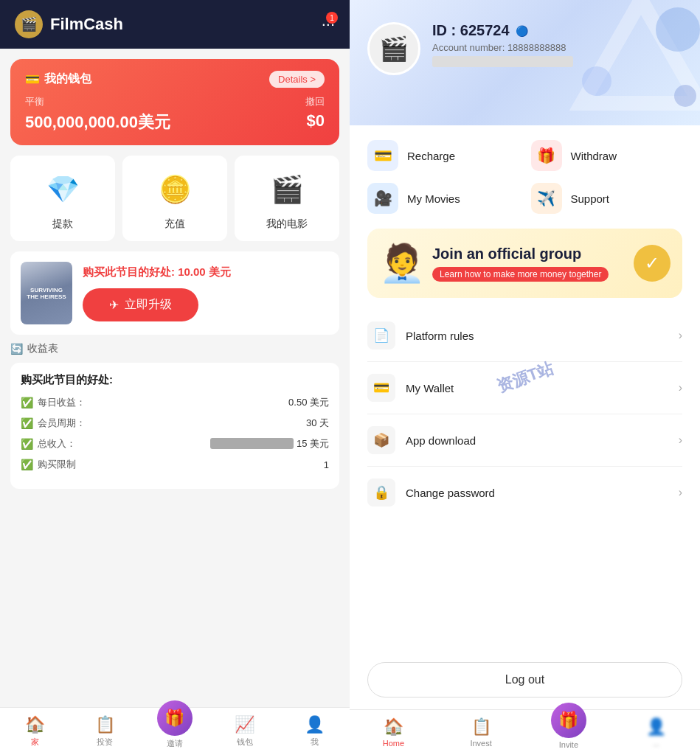 This screenshot has height=755, width=700. What do you see at coordinates (525, 49) in the screenshot?
I see `profile-content: 🎬 ID : 625724 🔵 Account number: 18888888…` at bounding box center [525, 49].